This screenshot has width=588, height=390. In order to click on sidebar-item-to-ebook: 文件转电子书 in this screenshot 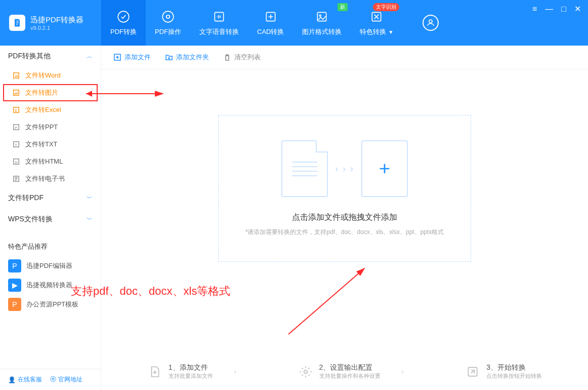, I will do `click(51, 179)`.